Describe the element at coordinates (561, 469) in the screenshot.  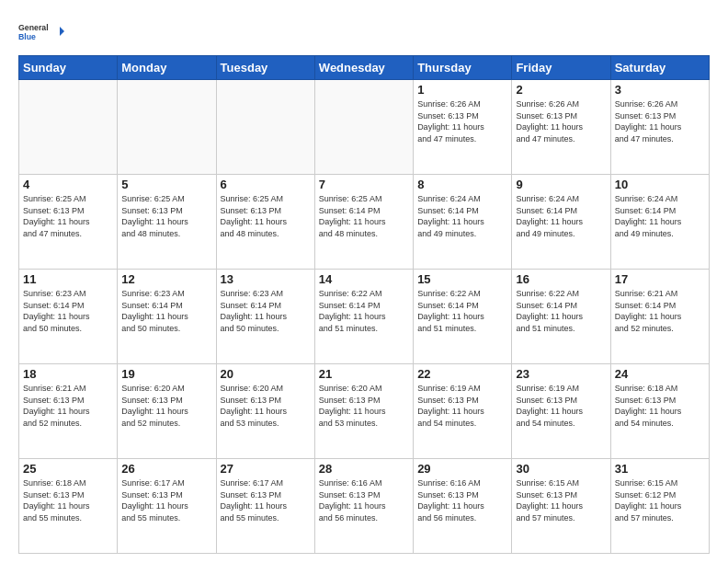
I see `day-number: 30` at that location.